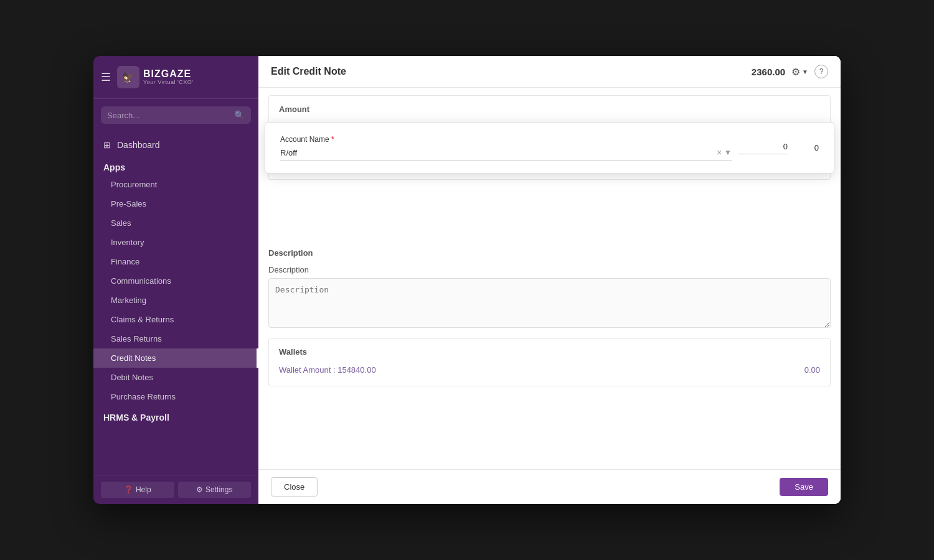  What do you see at coordinates (549, 253) in the screenshot?
I see `description-section-title: Description` at bounding box center [549, 253].